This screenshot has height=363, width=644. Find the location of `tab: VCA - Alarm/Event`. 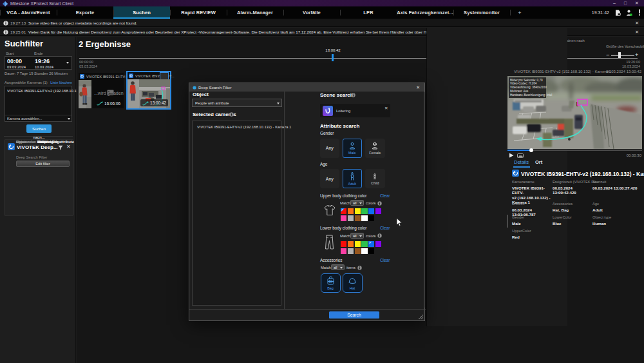

tab: VCA - Alarm/Event is located at coordinates (28, 13).